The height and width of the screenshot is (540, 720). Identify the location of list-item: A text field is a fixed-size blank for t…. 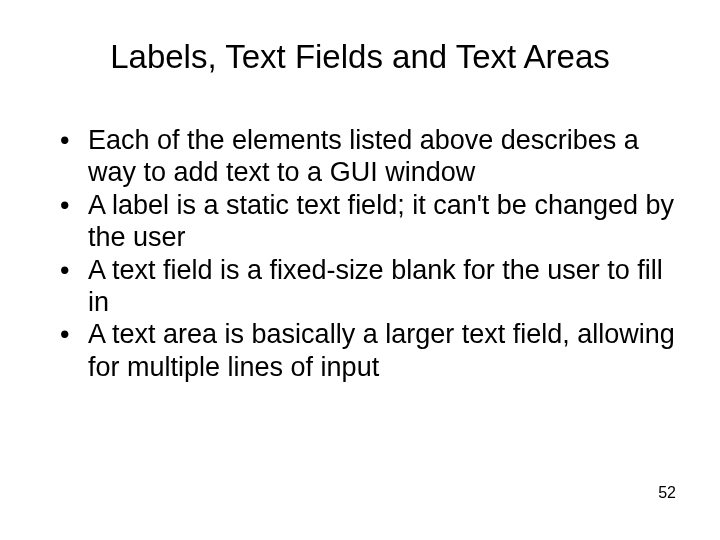
(372, 286).